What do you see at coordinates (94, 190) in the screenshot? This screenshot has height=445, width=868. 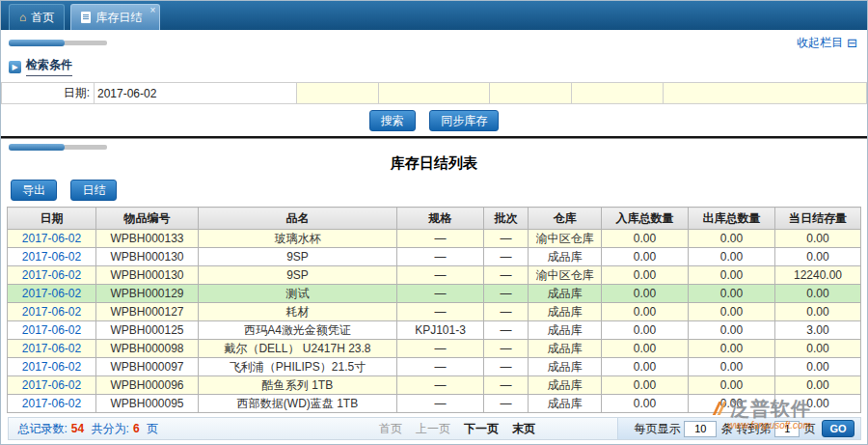 I see `daily-settle-button: 日结` at bounding box center [94, 190].